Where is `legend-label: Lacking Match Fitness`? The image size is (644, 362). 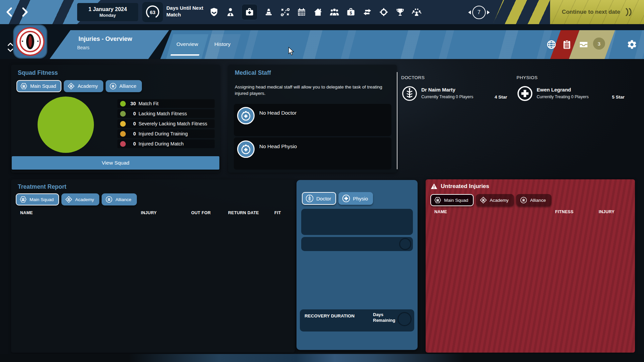 legend-label: Lacking Match Fitness is located at coordinates (163, 114).